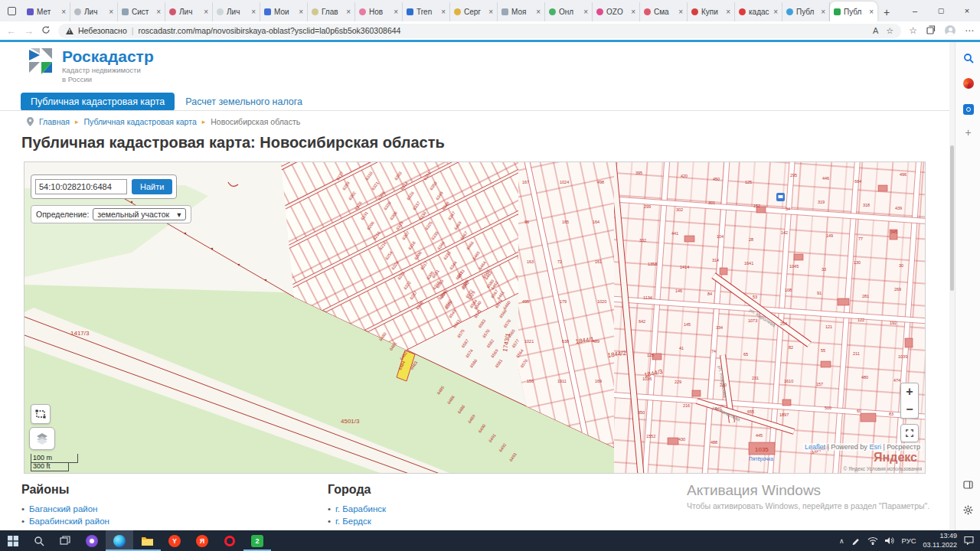 This screenshot has width=980, height=551. What do you see at coordinates (968, 109) in the screenshot?
I see `sidebar-outlook-icon` at bounding box center [968, 109].